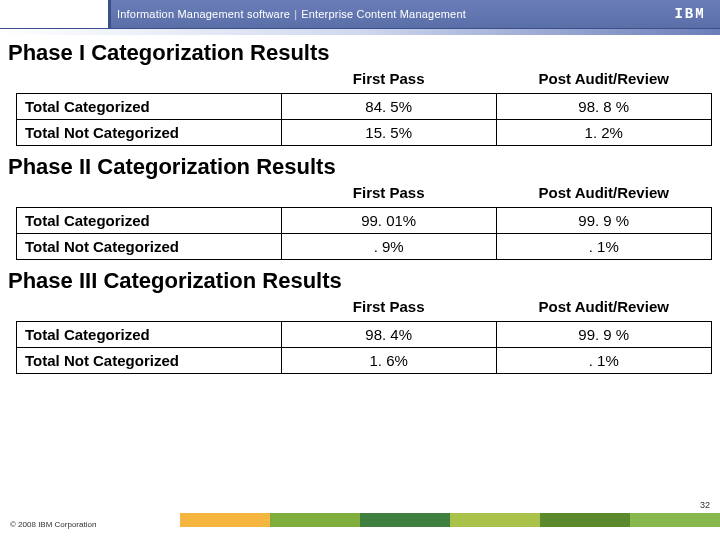 The height and width of the screenshot is (540, 720). Describe the element at coordinates (204, 14) in the screenshot. I see `breadcrumb-item-1: Information Management software` at that location.